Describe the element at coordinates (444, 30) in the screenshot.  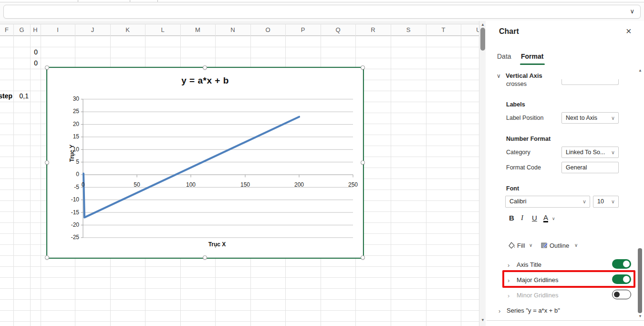
I see `column-header-t: T` at that location.